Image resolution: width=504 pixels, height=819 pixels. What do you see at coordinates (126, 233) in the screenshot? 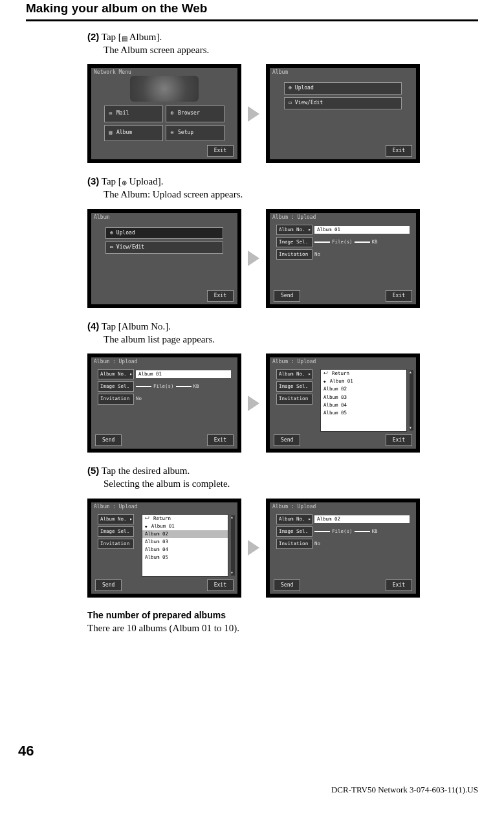
I see `upload-label: Upload` at bounding box center [126, 233].